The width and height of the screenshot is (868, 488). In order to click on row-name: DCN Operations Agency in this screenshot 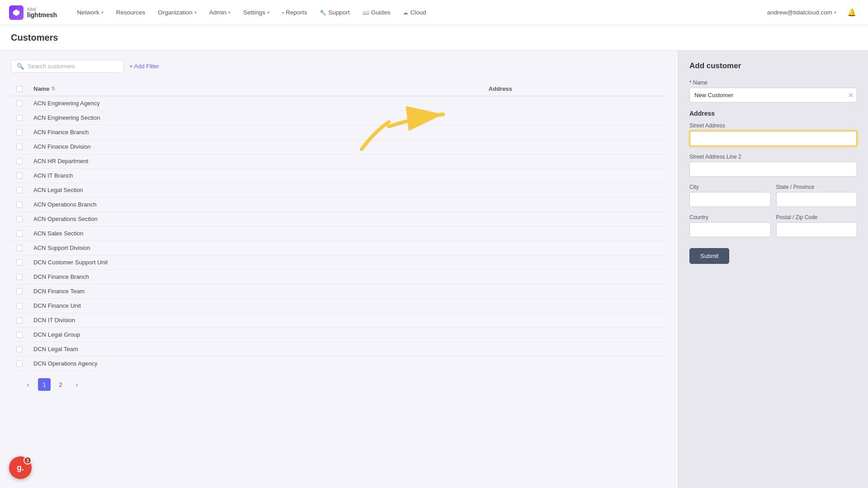, I will do `click(256, 364)`.